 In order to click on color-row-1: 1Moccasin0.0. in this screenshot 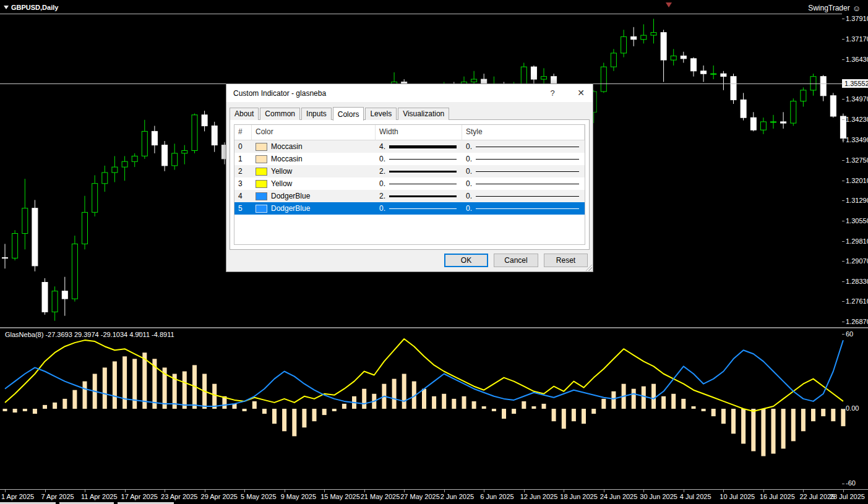, I will do `click(410, 159)`.